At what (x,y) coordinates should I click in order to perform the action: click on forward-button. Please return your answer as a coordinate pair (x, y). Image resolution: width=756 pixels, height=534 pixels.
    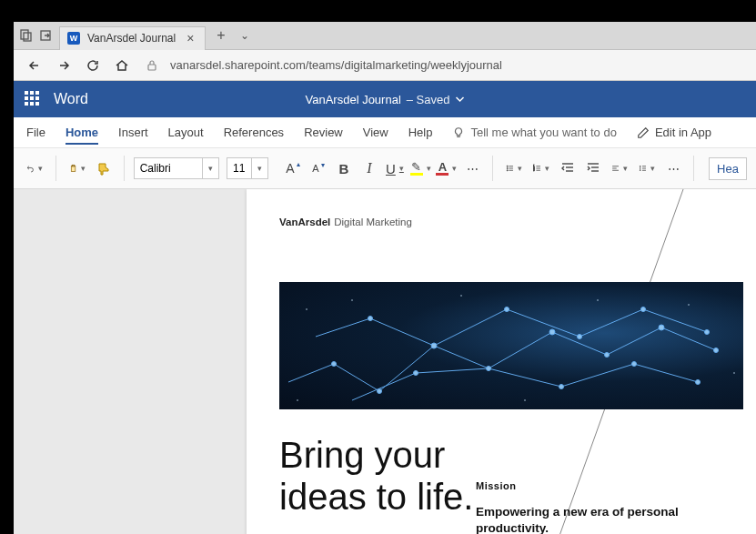
    Looking at the image, I should click on (64, 65).